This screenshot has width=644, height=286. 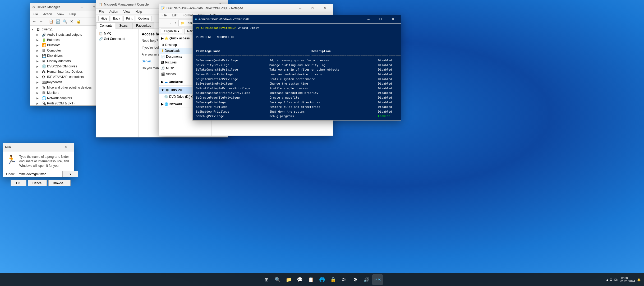 What do you see at coordinates (39, 98) in the screenshot?
I see `expand-network: ▶` at bounding box center [39, 98].